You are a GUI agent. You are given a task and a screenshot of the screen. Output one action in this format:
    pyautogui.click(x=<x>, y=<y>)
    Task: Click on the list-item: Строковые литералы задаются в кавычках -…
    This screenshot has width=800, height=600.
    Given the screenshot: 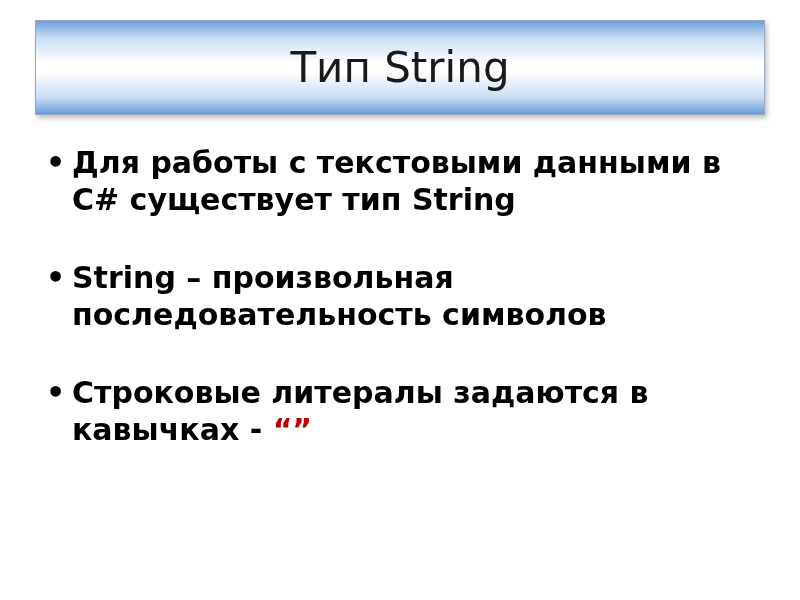 What is the action you would take?
    pyautogui.click(x=401, y=412)
    